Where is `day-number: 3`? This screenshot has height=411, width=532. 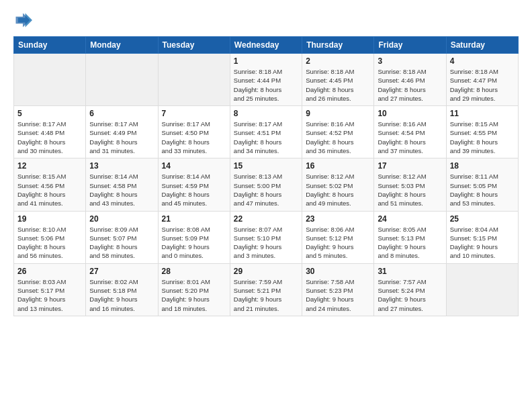
day-number: 3 is located at coordinates (410, 61).